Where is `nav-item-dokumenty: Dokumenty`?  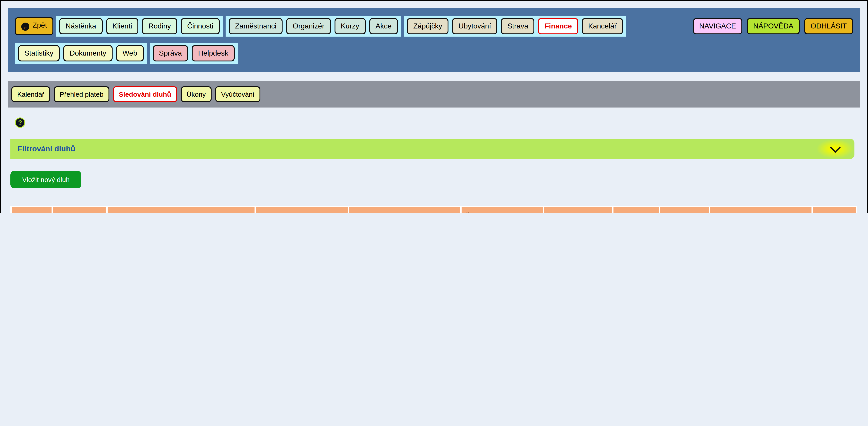
nav-item-dokumenty: Dokumenty is located at coordinates (88, 53).